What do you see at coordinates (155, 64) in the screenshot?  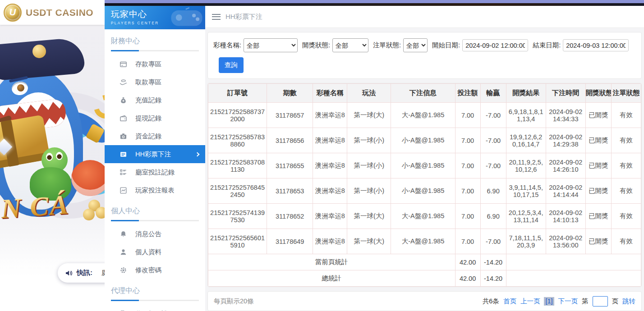 I see `sidebar-item-deposit-zone: 存款專區` at bounding box center [155, 64].